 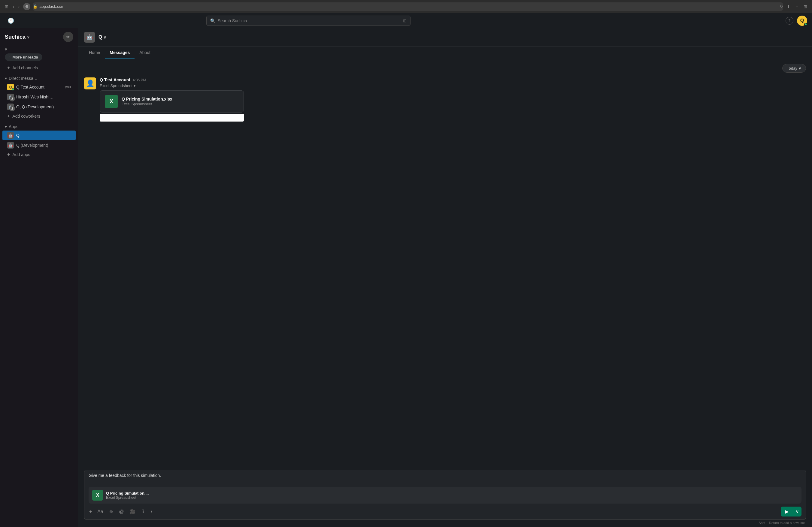 What do you see at coordinates (11, 20) in the screenshot?
I see `history-btn: 🕐` at bounding box center [11, 20].